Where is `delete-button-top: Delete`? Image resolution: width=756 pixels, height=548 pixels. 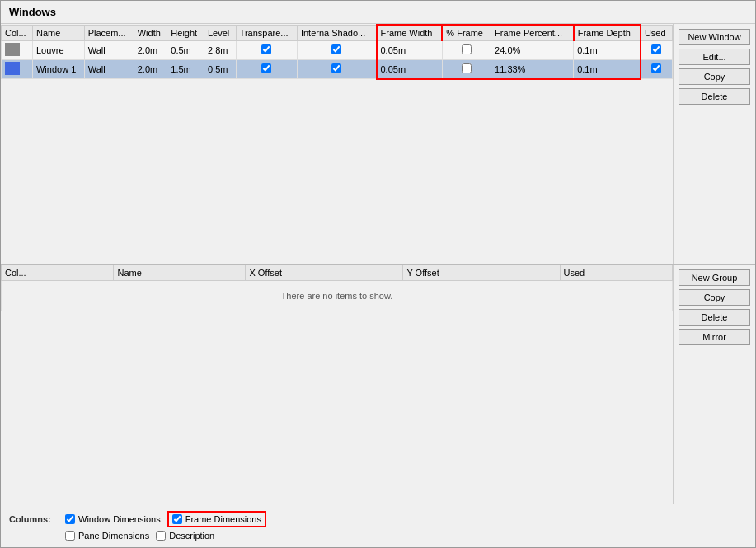
delete-button-top: Delete is located at coordinates (714, 96).